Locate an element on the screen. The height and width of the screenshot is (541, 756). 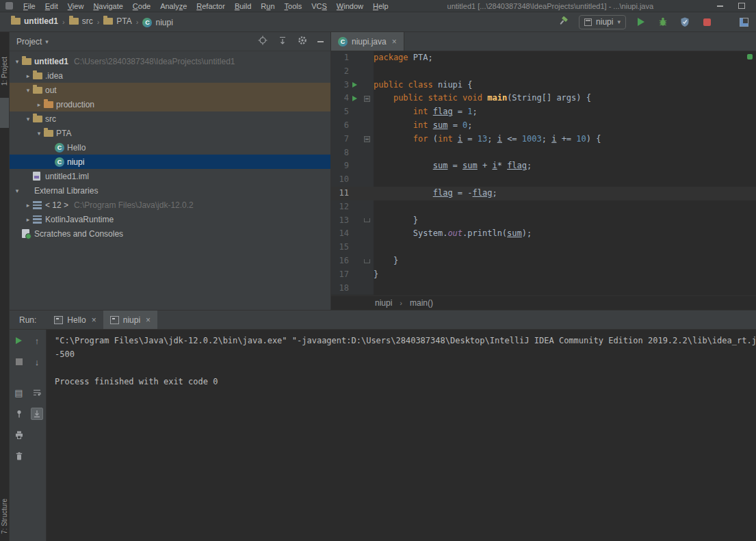
menu-run: Run is located at coordinates (268, 6).